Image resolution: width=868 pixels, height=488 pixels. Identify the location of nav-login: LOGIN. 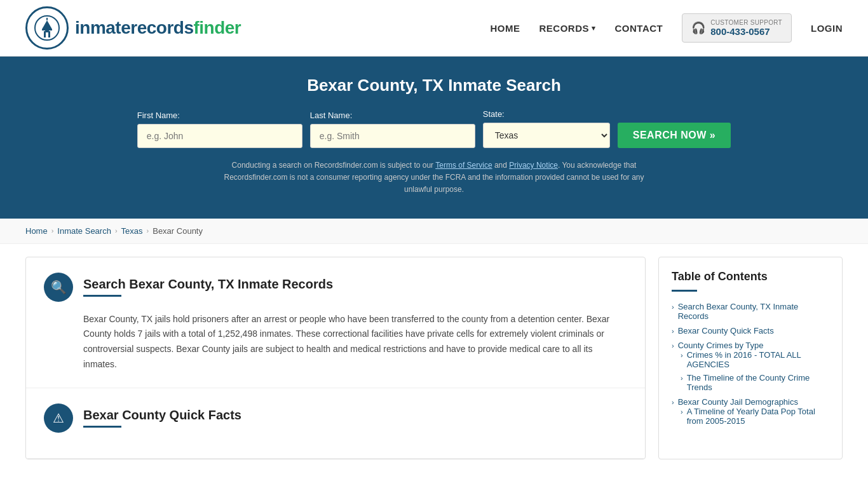
(827, 28).